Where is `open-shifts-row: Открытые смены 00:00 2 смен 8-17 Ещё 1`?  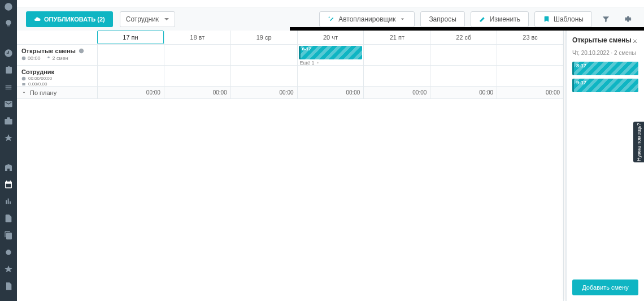
open-shifts-row: Открытые смены 00:00 2 смен 8-17 Ещё 1 is located at coordinates (290, 55).